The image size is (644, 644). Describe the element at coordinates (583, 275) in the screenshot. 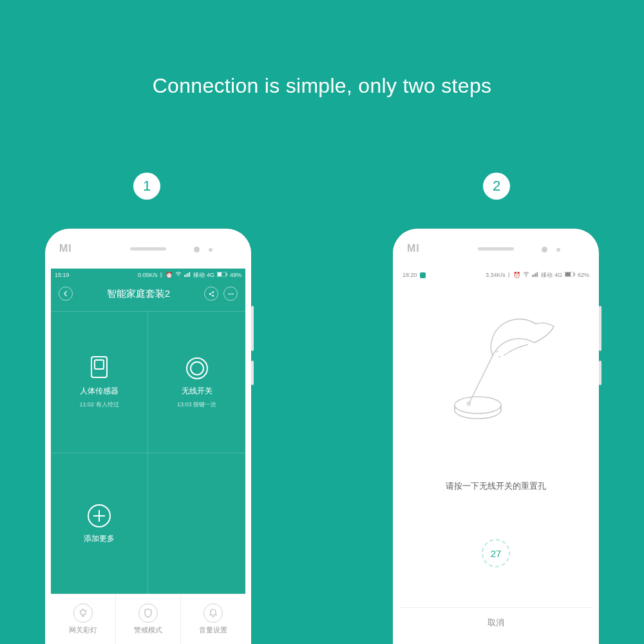

I see `status-battery: 62%` at that location.